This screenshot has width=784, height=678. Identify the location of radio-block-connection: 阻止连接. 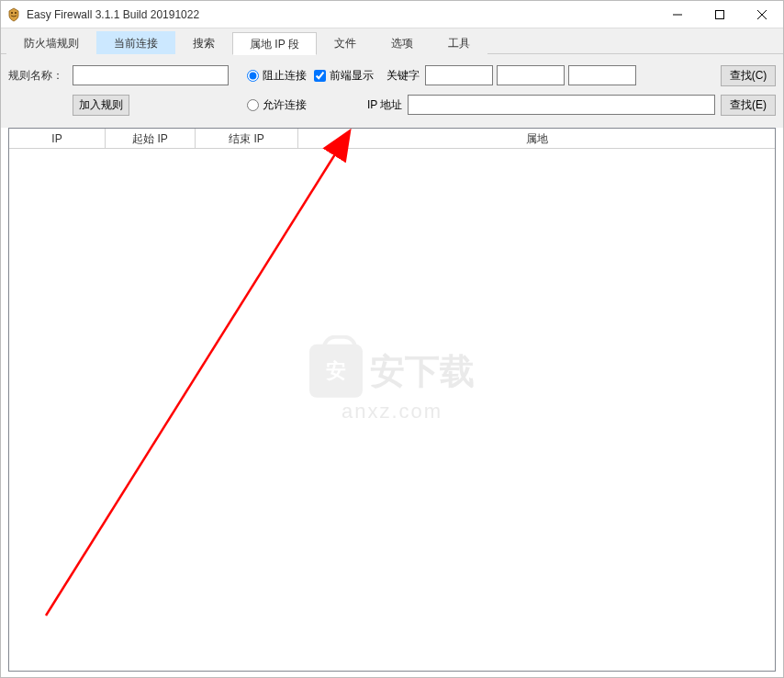
(277, 75).